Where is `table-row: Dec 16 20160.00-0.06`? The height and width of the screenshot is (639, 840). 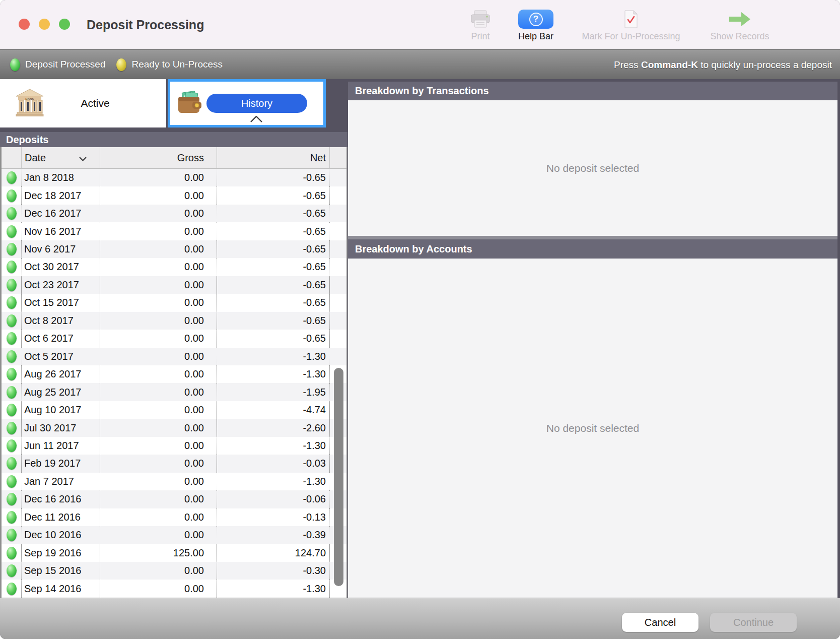 table-row: Dec 16 20160.00-0.06 is located at coordinates (174, 499).